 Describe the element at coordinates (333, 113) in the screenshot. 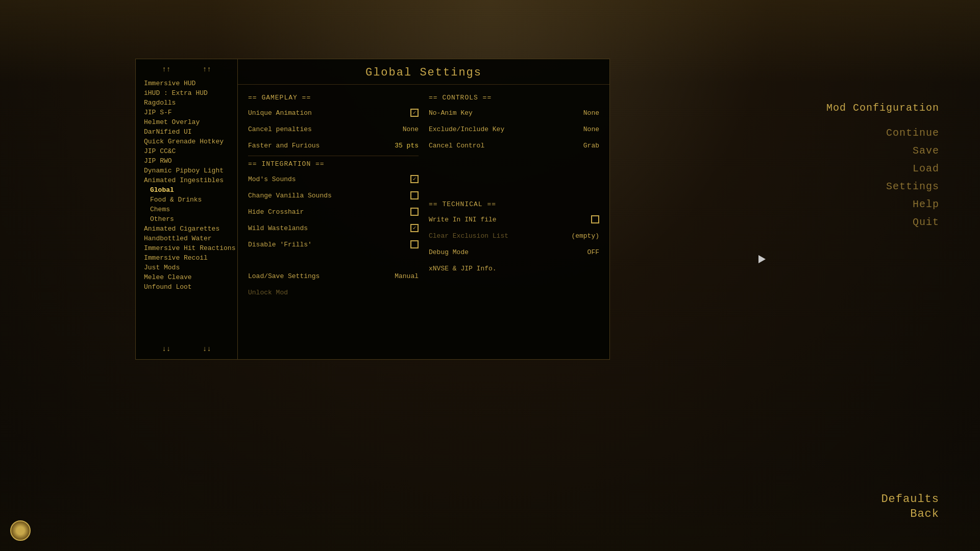

I see `setting-unique-animation: Unique Animation` at that location.